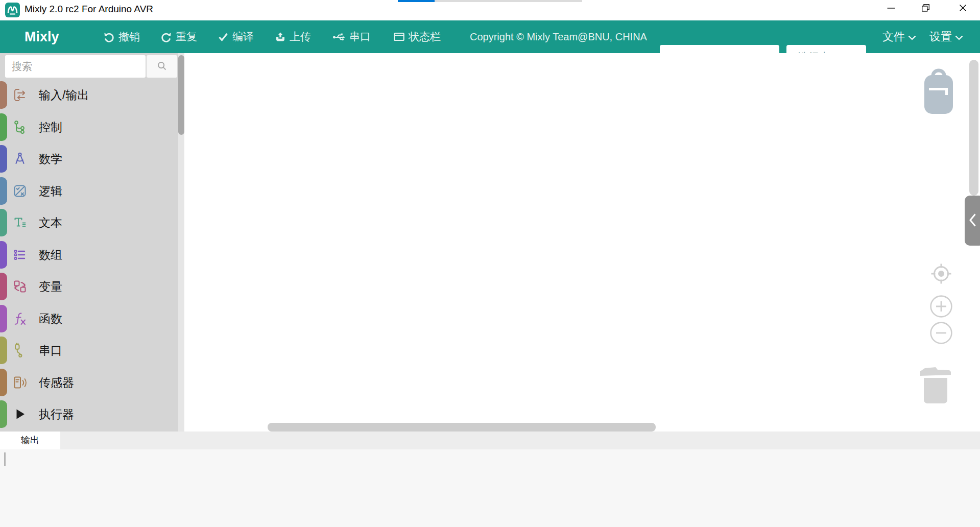 The image size is (980, 527). I want to click on crosshair-icon, so click(941, 274).